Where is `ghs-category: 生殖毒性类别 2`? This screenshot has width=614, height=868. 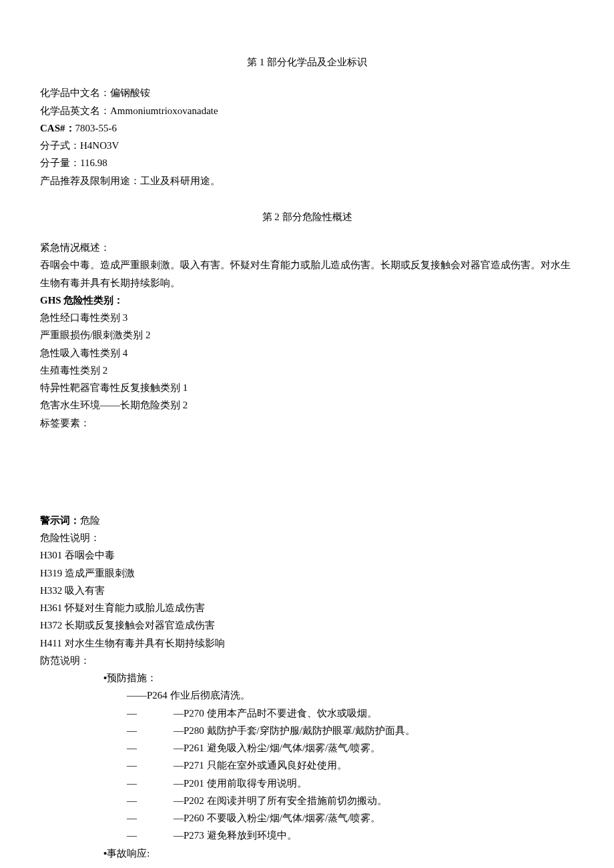 ghs-category: 生殖毒性类别 2 is located at coordinates (307, 370).